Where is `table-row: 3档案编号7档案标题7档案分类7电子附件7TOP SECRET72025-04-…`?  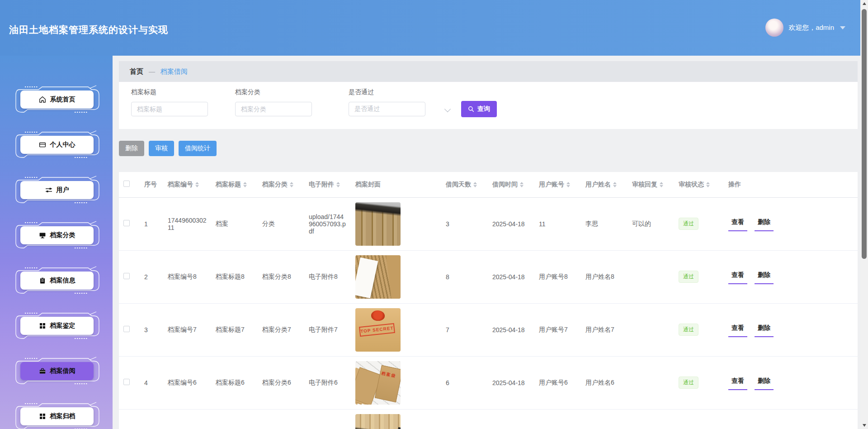 table-row: 3档案编号7档案标题7档案分类7电子附件7TOP SECRET72025-04-… is located at coordinates (488, 329).